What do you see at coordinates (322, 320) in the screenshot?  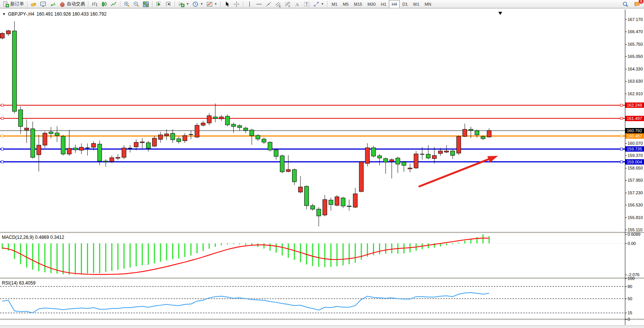 I see `pane-separator` at bounding box center [322, 320].